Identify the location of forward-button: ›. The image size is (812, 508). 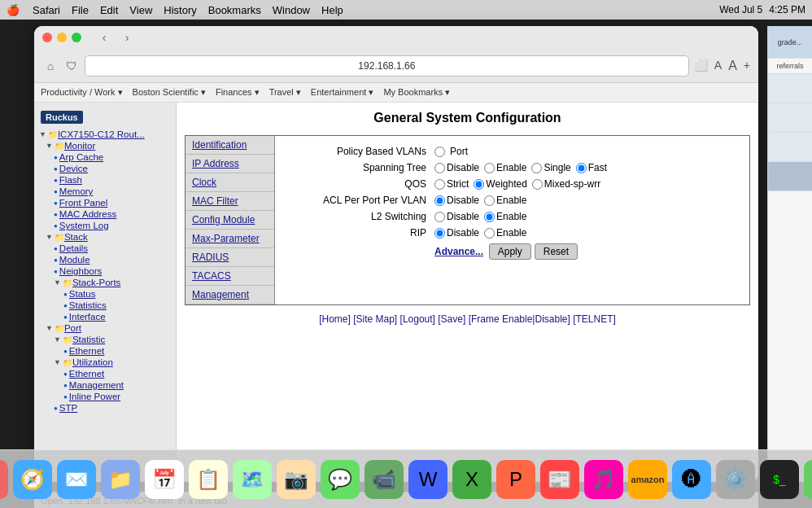
(127, 37).